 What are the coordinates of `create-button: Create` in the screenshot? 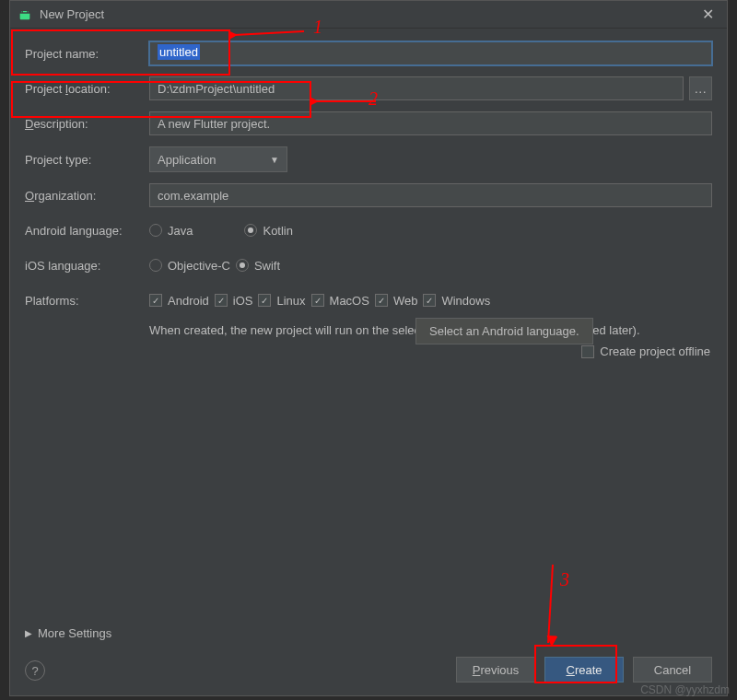 It's located at (584, 670).